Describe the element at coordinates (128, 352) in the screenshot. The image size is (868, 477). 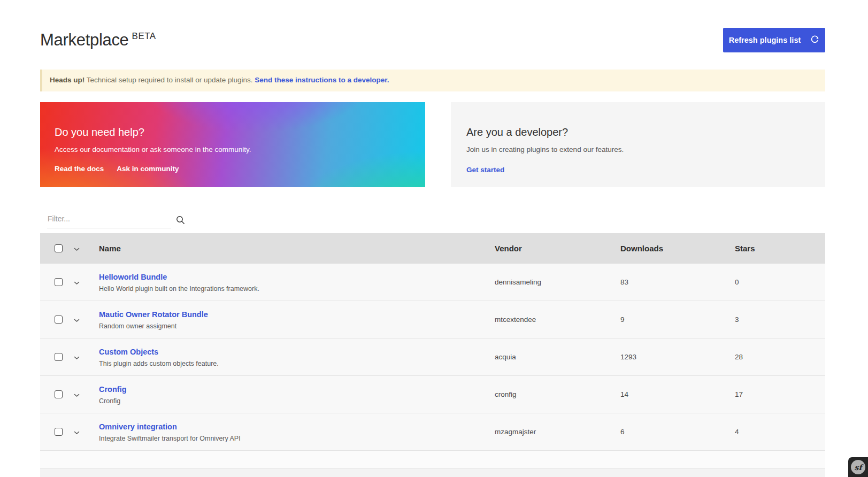
I see `plugin-name-link: Custom Objects` at that location.